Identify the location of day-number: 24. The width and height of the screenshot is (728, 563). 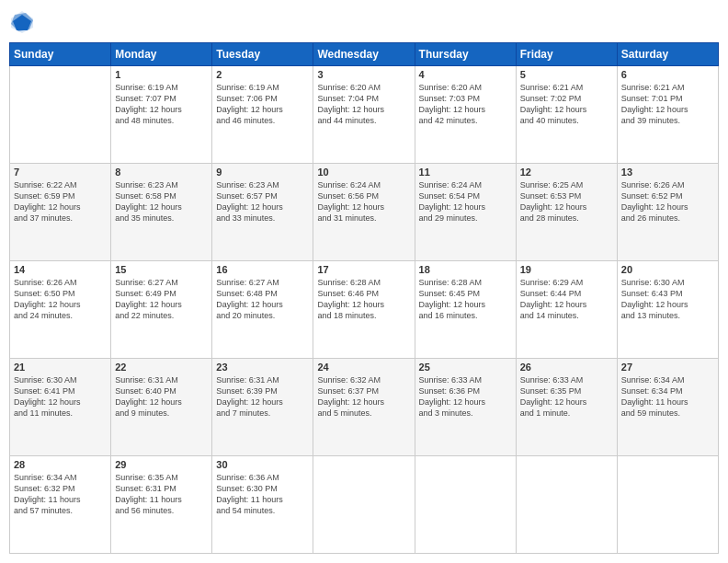
(364, 367).